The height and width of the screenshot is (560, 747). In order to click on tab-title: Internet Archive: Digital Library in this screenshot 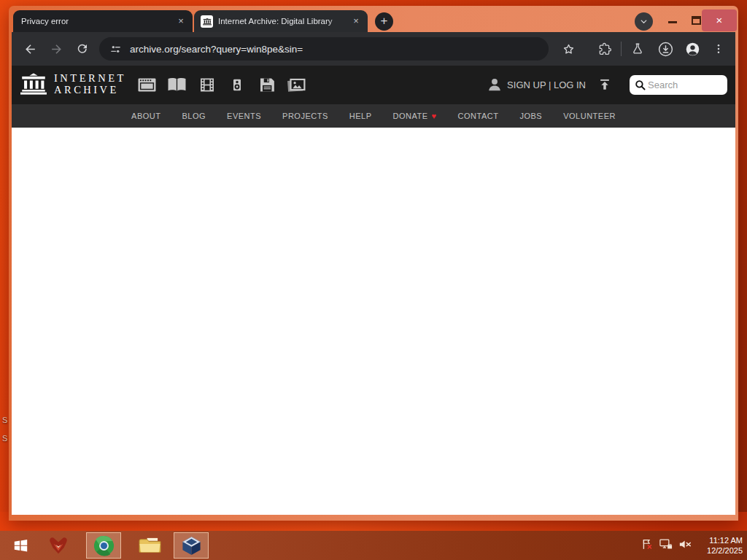, I will do `click(282, 21)`.